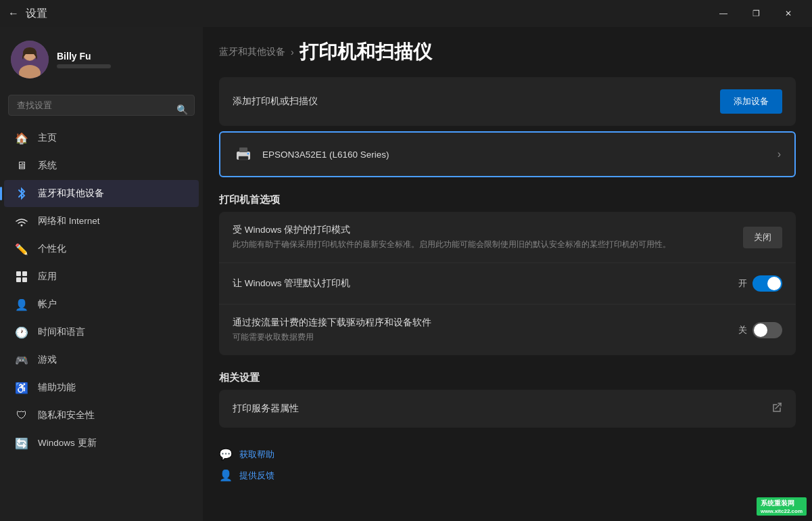 The image size is (812, 521). Describe the element at coordinates (22, 443) in the screenshot. I see `update-icon: 🔄` at that location.